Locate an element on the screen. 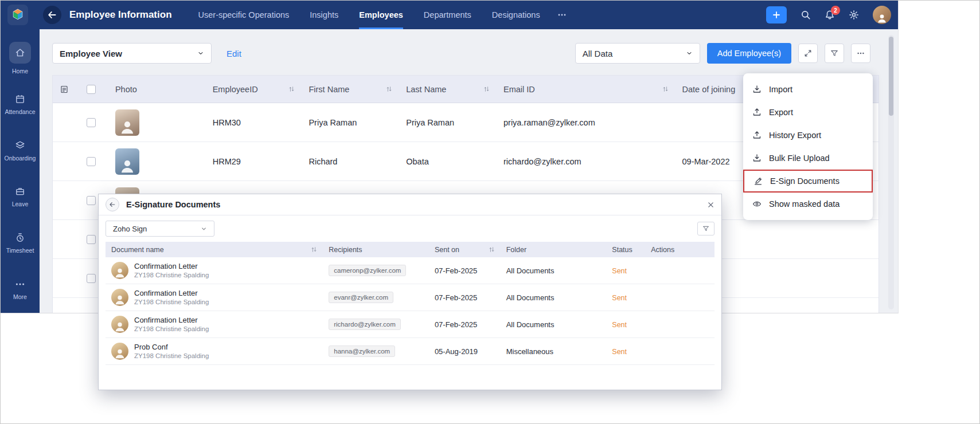 The width and height of the screenshot is (980, 424). folder-cell: All Documents is located at coordinates (554, 324).